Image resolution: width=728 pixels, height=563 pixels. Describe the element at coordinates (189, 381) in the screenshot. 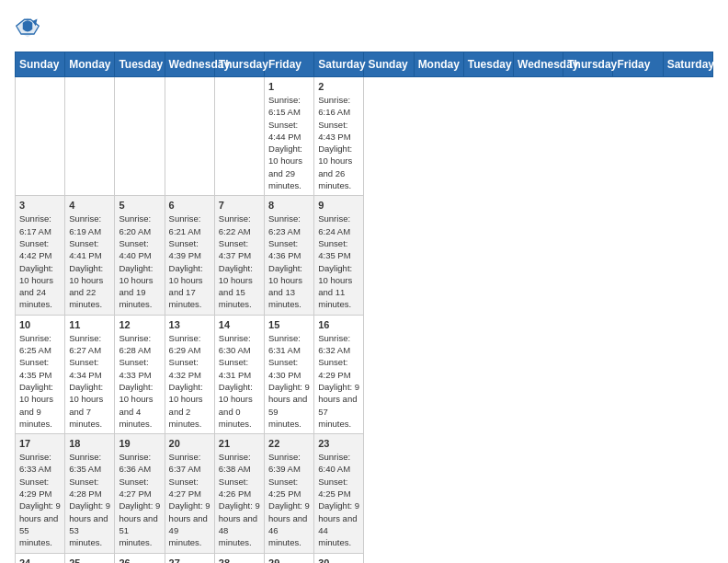

I see `day-info: Sunrise: 6:29 AM Sunset: 4:32 PM Dayligh…` at that location.